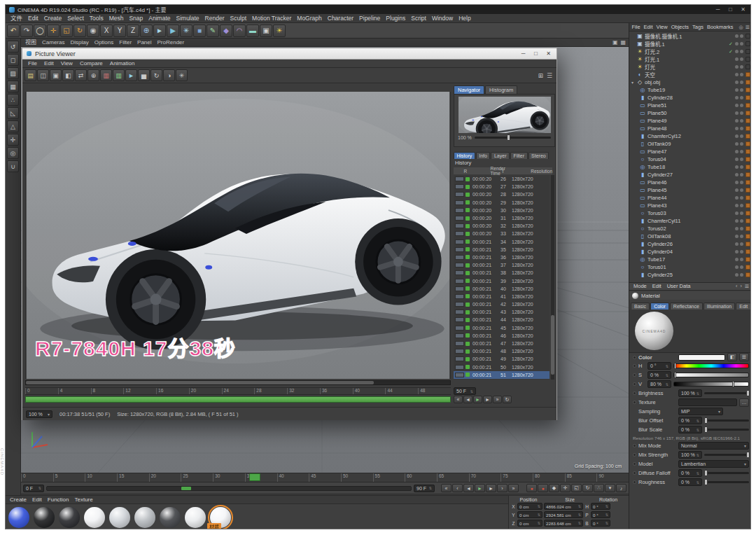 Image resolution: width=756 pixels, height=535 pixels. Describe the element at coordinates (97, 18) in the screenshot. I see `menu-item: Tools` at that location.